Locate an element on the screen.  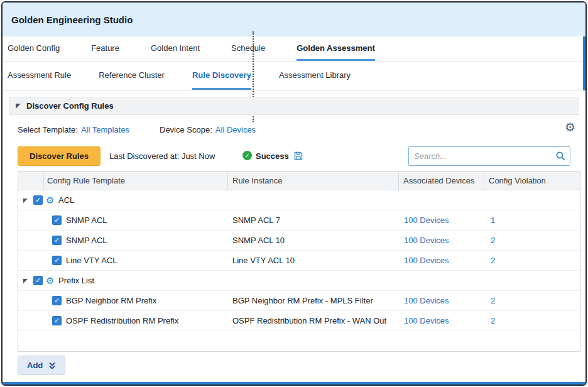
group-name: ACL is located at coordinates (67, 200).